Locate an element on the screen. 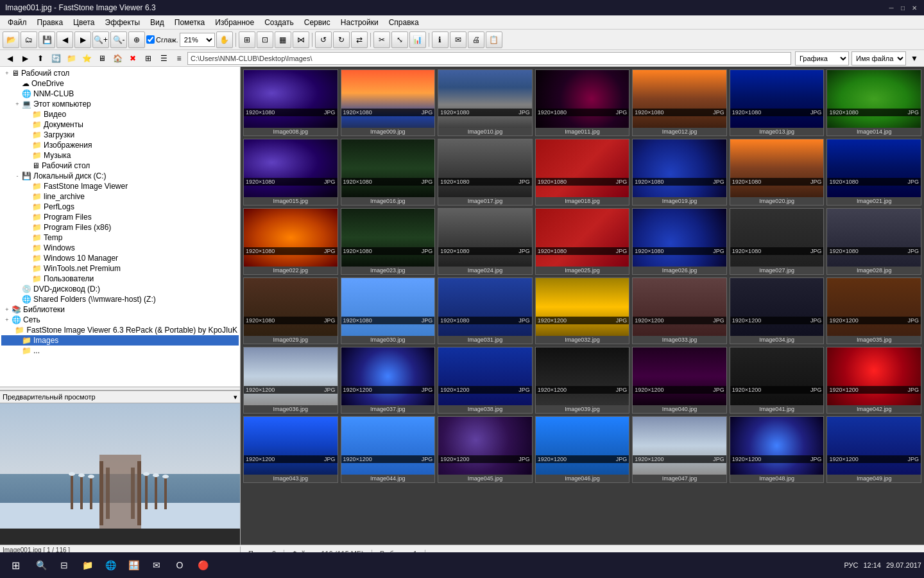 Image resolution: width=924 pixels, height=578 pixels. image-thumbnail: 1920×1080JPGImage013.jpg is located at coordinates (777, 103).